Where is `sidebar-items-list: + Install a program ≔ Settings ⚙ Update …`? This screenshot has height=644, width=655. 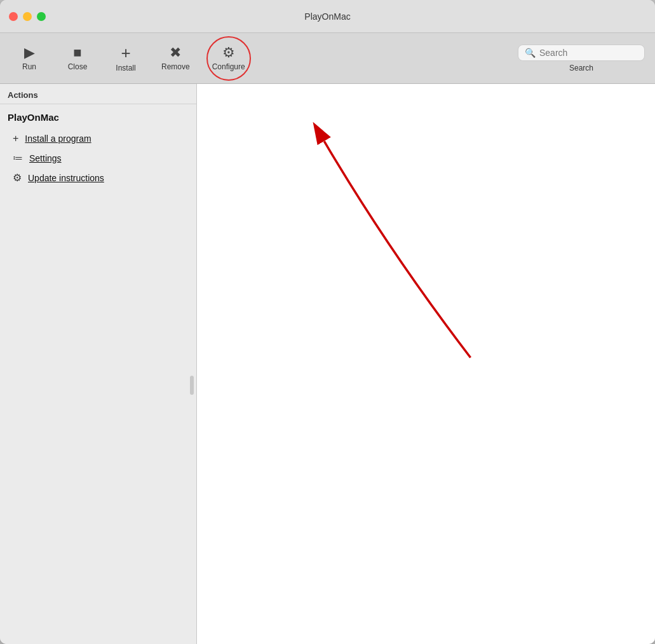
sidebar-items-list: + Install a program ≔ Settings ⚙ Update … is located at coordinates (98, 158).